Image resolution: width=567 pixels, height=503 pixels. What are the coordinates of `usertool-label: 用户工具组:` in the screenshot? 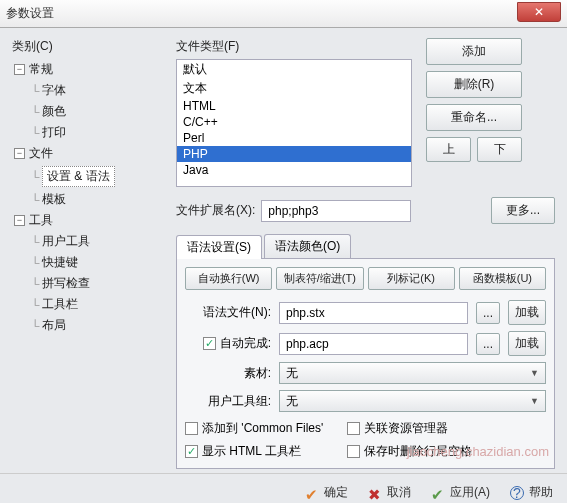 It's located at (228, 402).